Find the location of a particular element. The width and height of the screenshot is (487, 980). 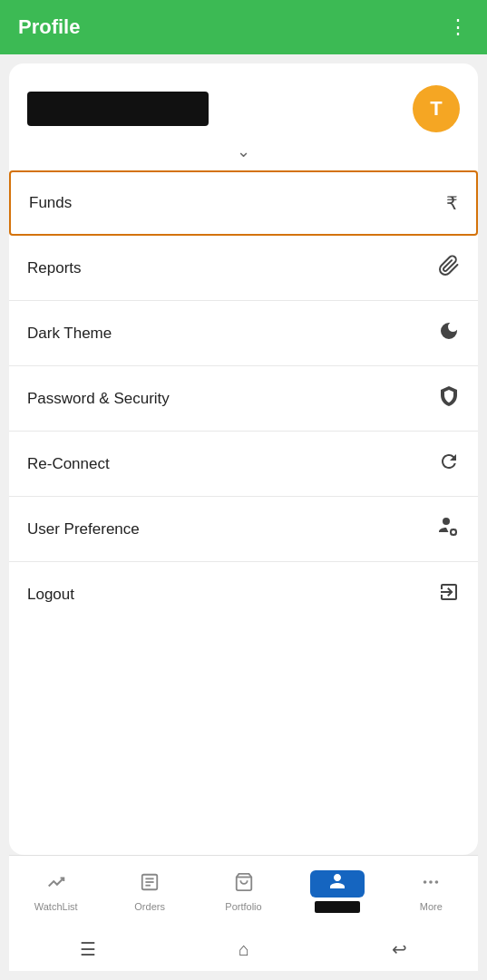

chevron-down-icon: ⌄ is located at coordinates (243, 151).